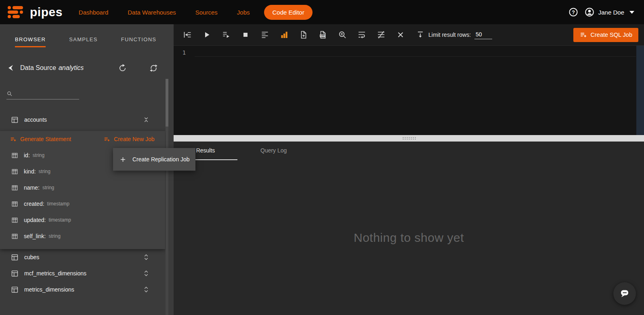 The width and height of the screenshot is (644, 315). Describe the element at coordinates (82, 236) in the screenshot. I see `column-row: self_link: string` at that location.